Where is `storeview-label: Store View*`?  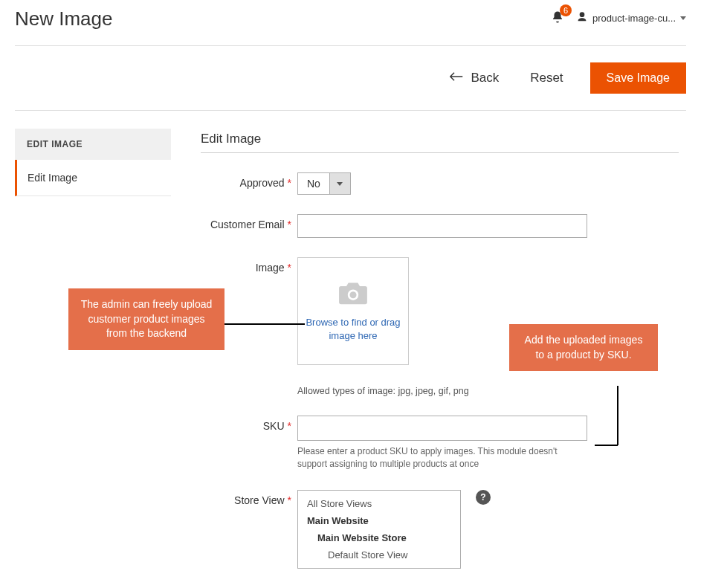 storeview-label: Store View* is located at coordinates (249, 498).